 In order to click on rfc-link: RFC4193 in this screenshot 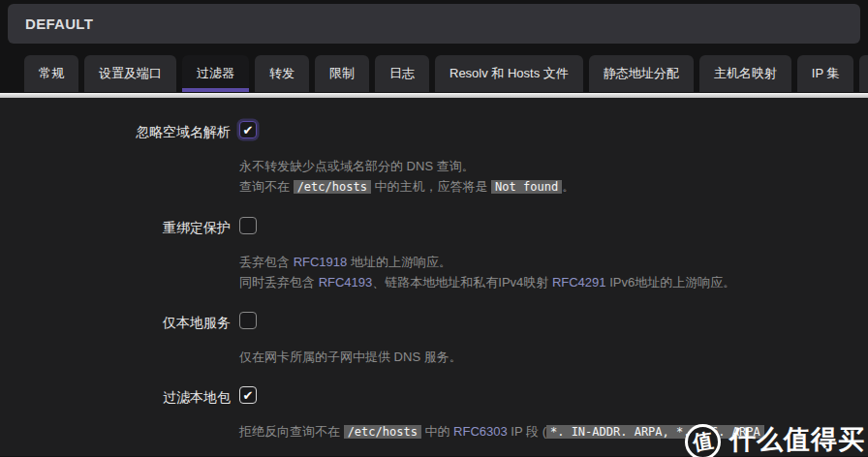, I will do `click(346, 283)`.